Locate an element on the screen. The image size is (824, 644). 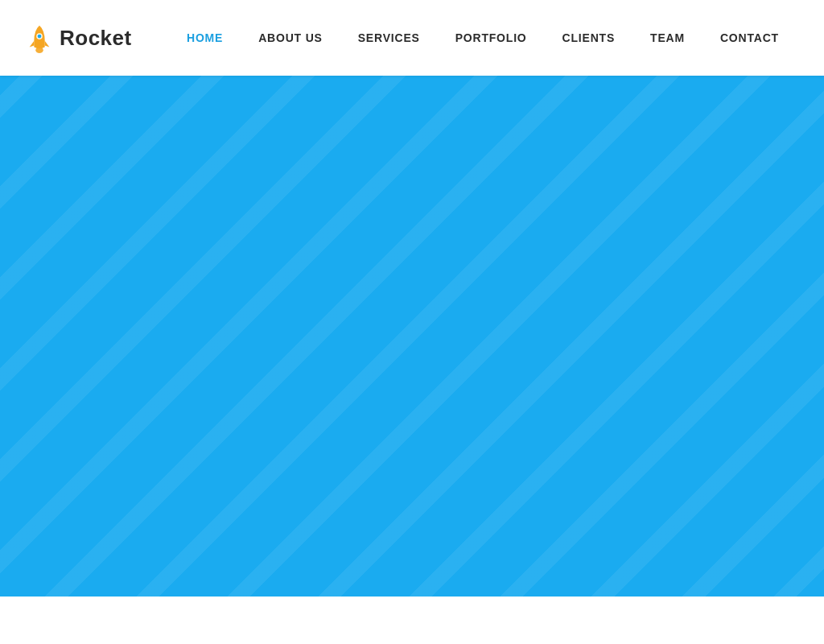
nav-item-services: SERVICES is located at coordinates (389, 38).